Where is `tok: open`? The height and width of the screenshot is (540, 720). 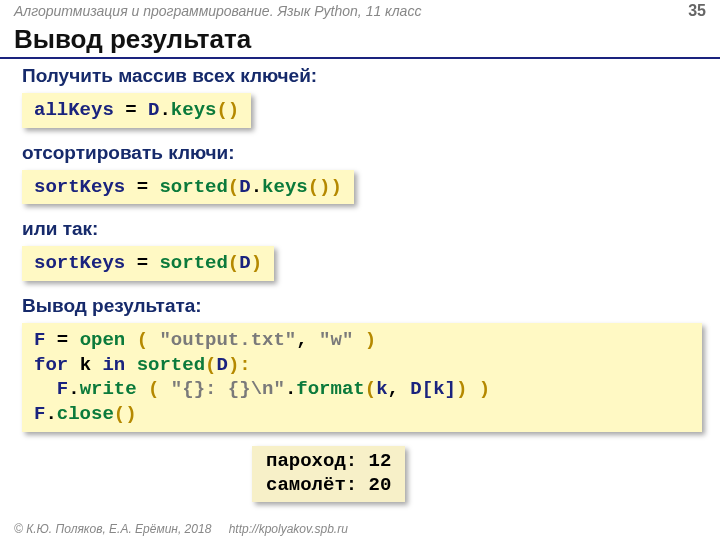 tok: open is located at coordinates (103, 340).